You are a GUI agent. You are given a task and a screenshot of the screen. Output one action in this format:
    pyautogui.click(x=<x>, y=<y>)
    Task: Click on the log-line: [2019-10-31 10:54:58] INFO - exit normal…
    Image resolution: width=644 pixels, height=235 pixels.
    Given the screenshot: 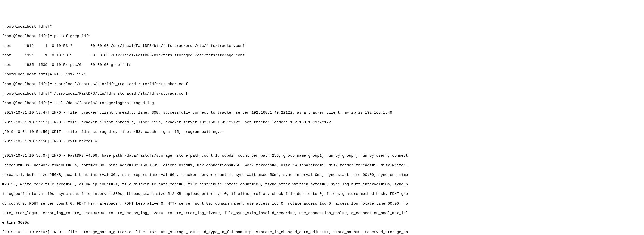 What is the action you would take?
    pyautogui.click(x=322, y=141)
    